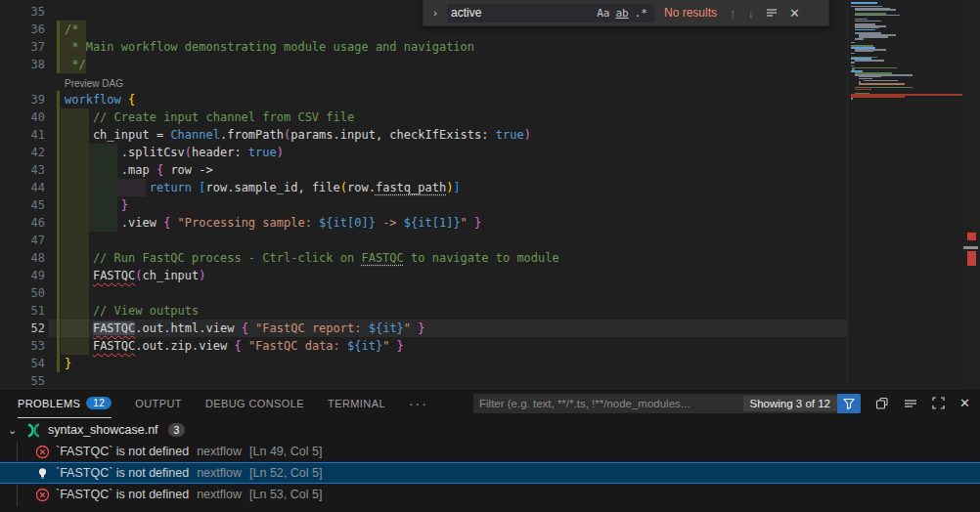 This screenshot has height=512, width=980. What do you see at coordinates (734, 14) in the screenshot?
I see `find-previous-icon: ↑` at bounding box center [734, 14].